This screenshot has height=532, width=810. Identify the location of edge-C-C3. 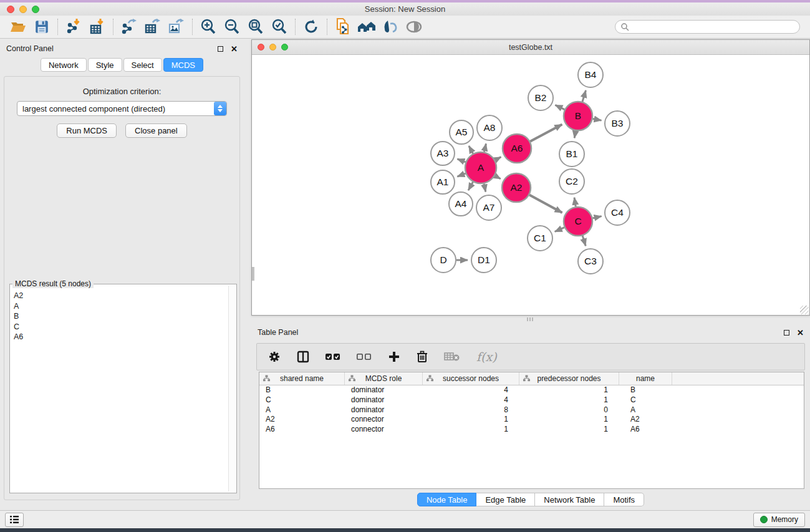
(584, 241).